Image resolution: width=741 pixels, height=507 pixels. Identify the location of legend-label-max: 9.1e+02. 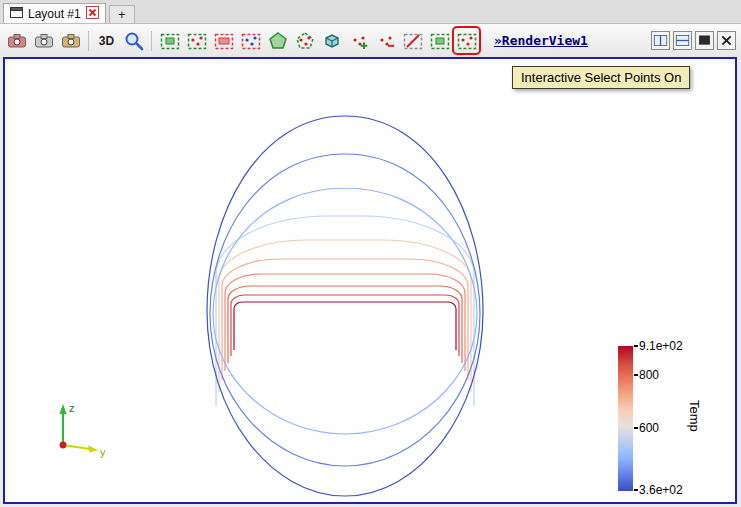
(661, 346).